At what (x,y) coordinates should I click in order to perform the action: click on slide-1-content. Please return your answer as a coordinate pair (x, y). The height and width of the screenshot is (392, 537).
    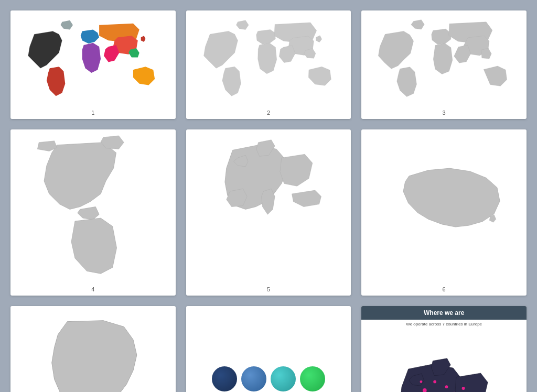
    Looking at the image, I should click on (93, 59).